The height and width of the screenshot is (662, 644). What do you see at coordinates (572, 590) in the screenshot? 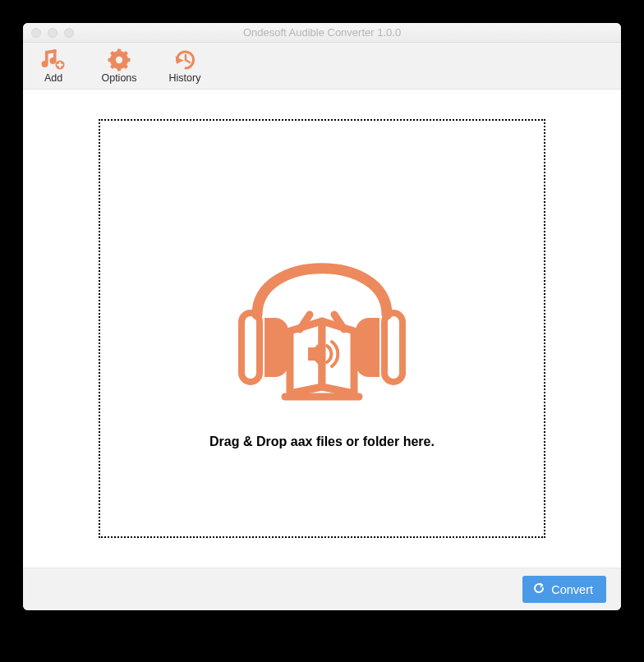
I see `convert-label: Convert` at bounding box center [572, 590].